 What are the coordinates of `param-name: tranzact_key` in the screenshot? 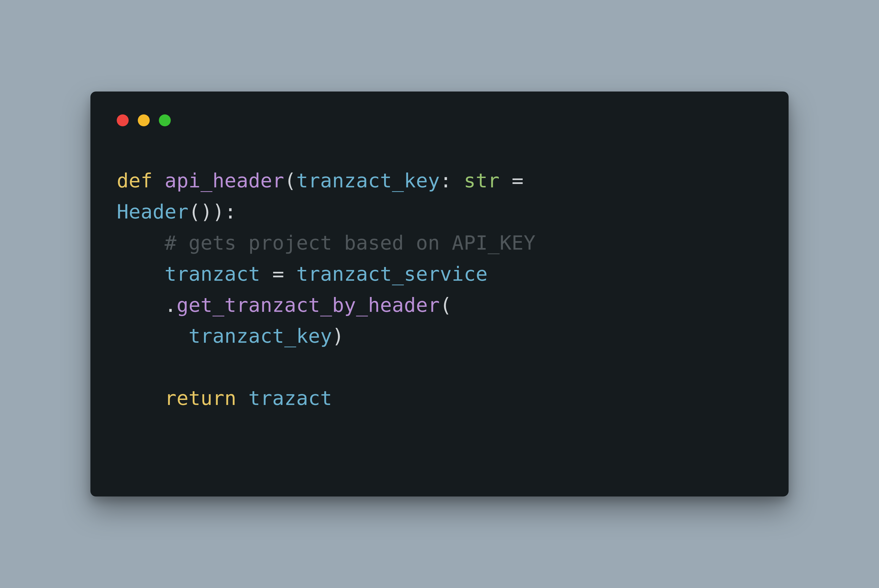 It's located at (368, 181).